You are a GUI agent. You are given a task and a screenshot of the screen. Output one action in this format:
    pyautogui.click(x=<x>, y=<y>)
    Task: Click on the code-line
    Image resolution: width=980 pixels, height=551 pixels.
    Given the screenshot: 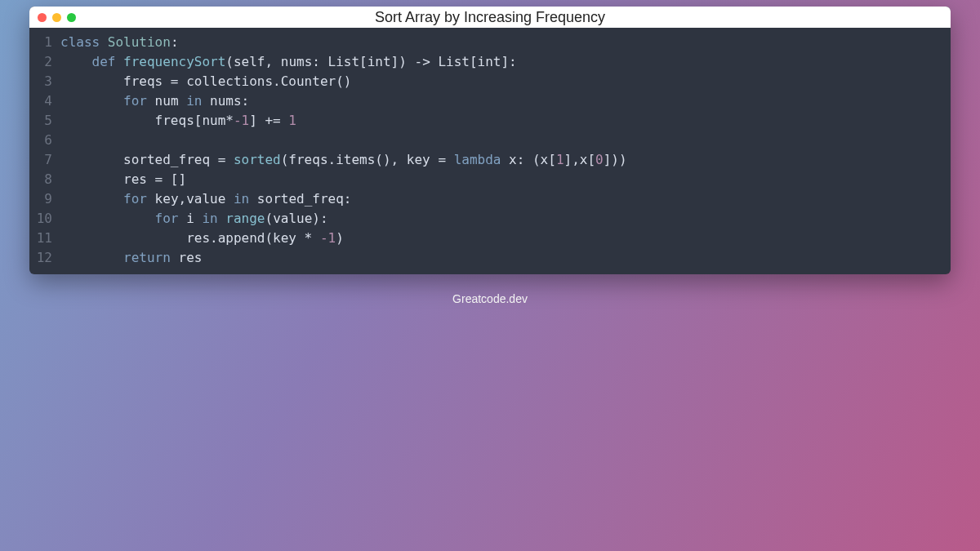 What is the action you would take?
    pyautogui.click(x=506, y=140)
    